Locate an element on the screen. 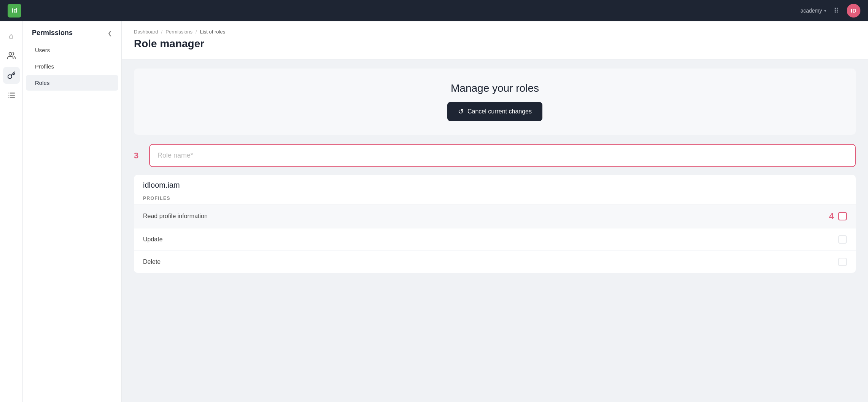 Image resolution: width=868 pixels, height=402 pixels. breadcrumb: Dashboard / Permissions / List of roles is located at coordinates (495, 32).